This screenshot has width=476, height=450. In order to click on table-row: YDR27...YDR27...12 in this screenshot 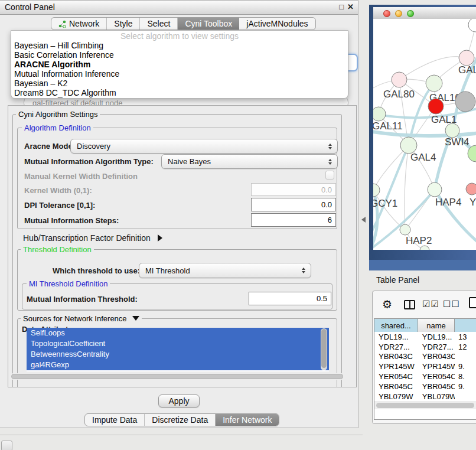, I will do `click(425, 347)`.